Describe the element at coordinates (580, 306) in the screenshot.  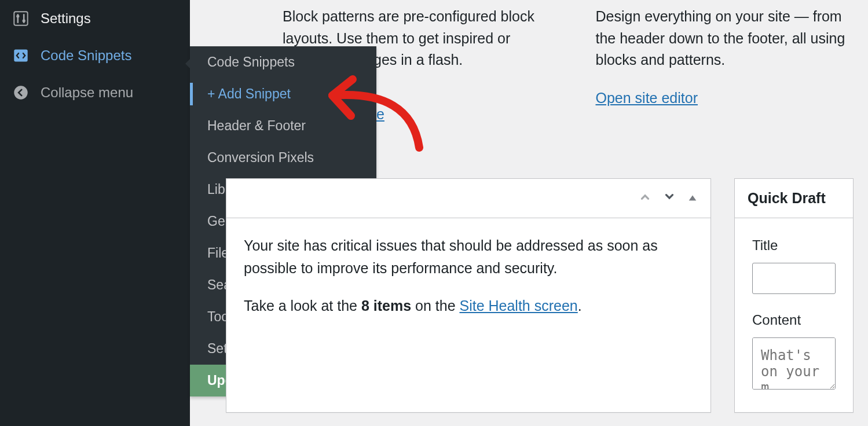
I see `text-fragment: .` at that location.